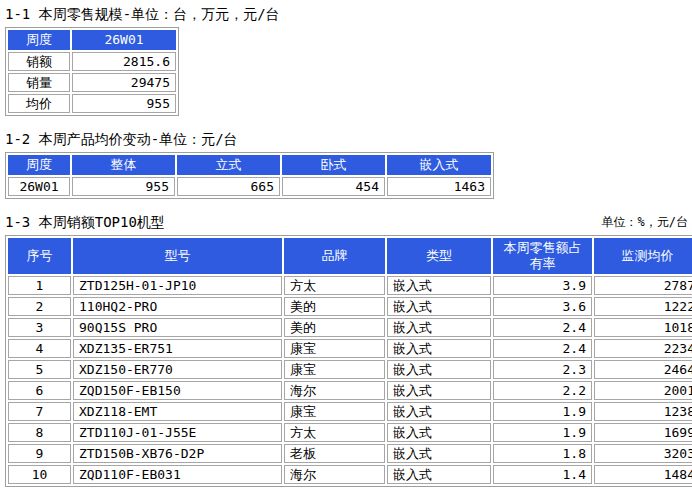 Image resolution: width=692 pixels, height=504 pixels. Describe the element at coordinates (40, 454) in the screenshot. I see `cell-rank: 9` at that location.